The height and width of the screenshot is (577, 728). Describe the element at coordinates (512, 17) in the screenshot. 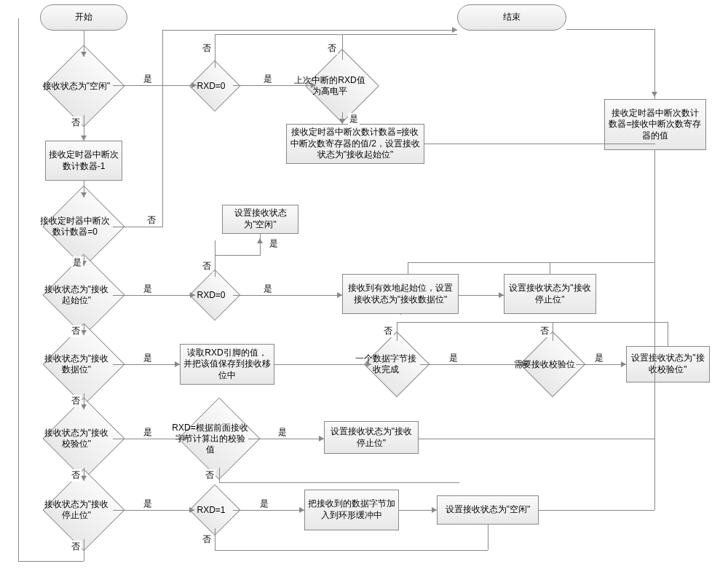

I see `end-terminal: 结束` at that location.